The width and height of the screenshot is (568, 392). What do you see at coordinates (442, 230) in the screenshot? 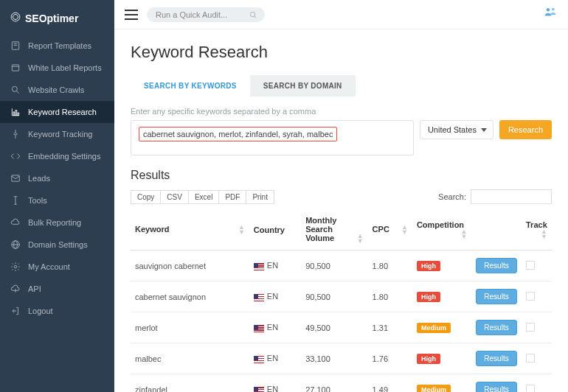
I see `col-competition: Competition▲▼` at bounding box center [442, 230].